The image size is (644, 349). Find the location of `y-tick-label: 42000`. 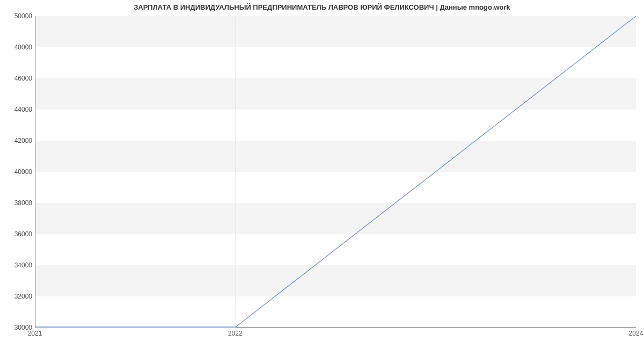

y-tick-label: 42000 is located at coordinates (17, 141).